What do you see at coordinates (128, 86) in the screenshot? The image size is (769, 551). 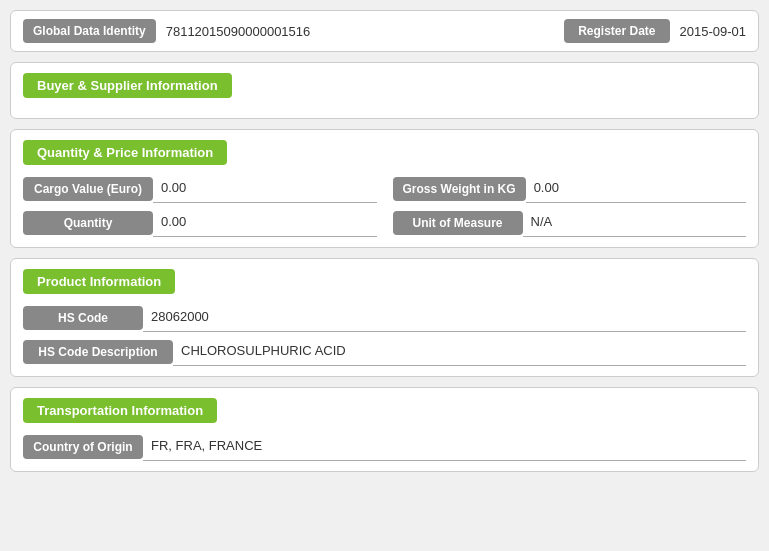 I see `buyer-supplier-title: Buyer & Supplier Information` at bounding box center [128, 86].